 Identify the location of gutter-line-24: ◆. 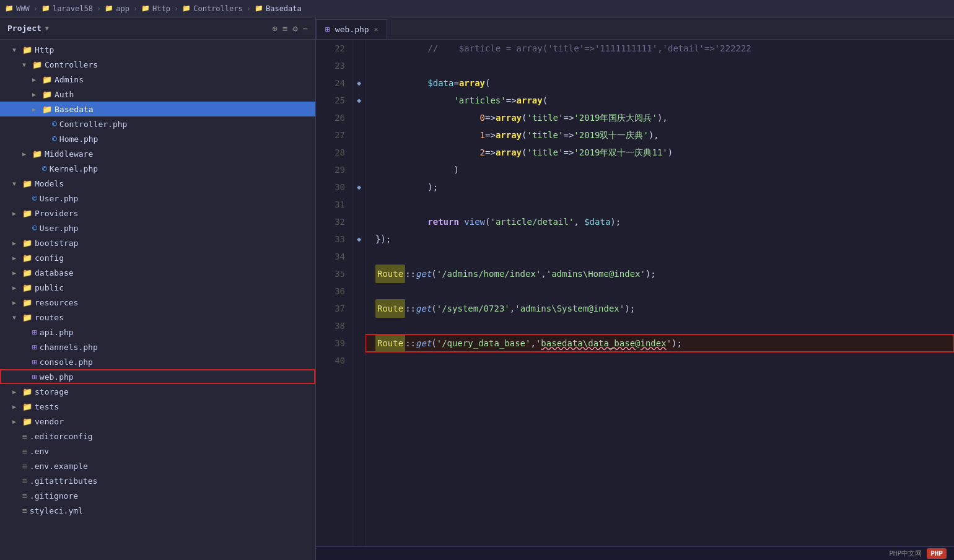
(359, 83).